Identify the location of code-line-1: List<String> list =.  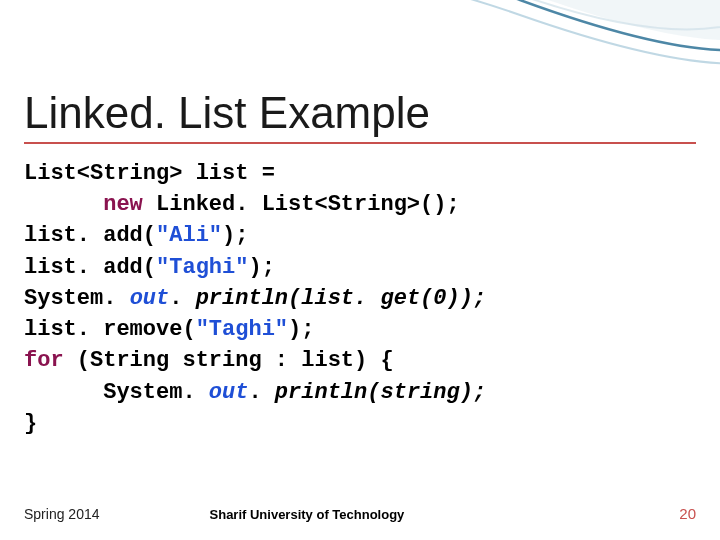
(156, 174).